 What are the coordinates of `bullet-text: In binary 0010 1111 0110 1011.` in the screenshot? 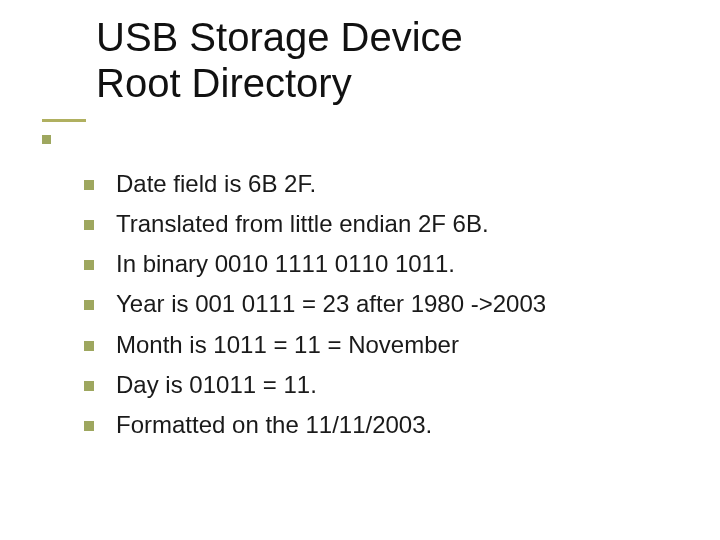 It's located at (286, 264).